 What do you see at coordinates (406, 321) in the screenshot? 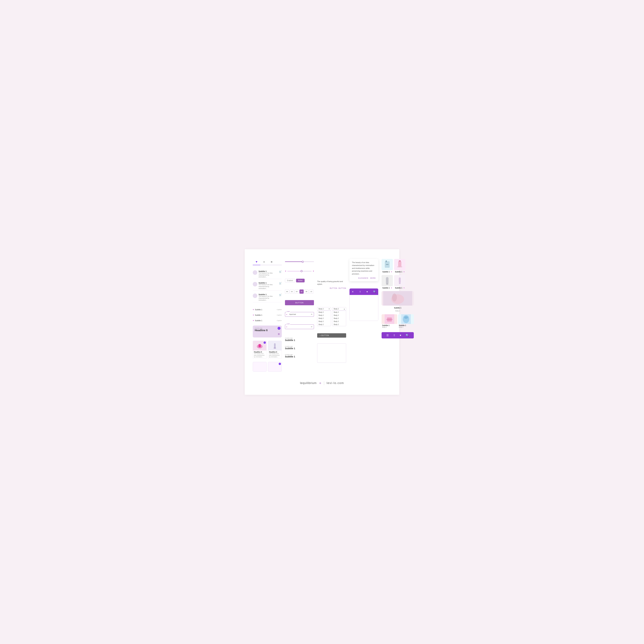
I see `bottom-product-2: Subtitle 1 Body 2` at bounding box center [406, 321].